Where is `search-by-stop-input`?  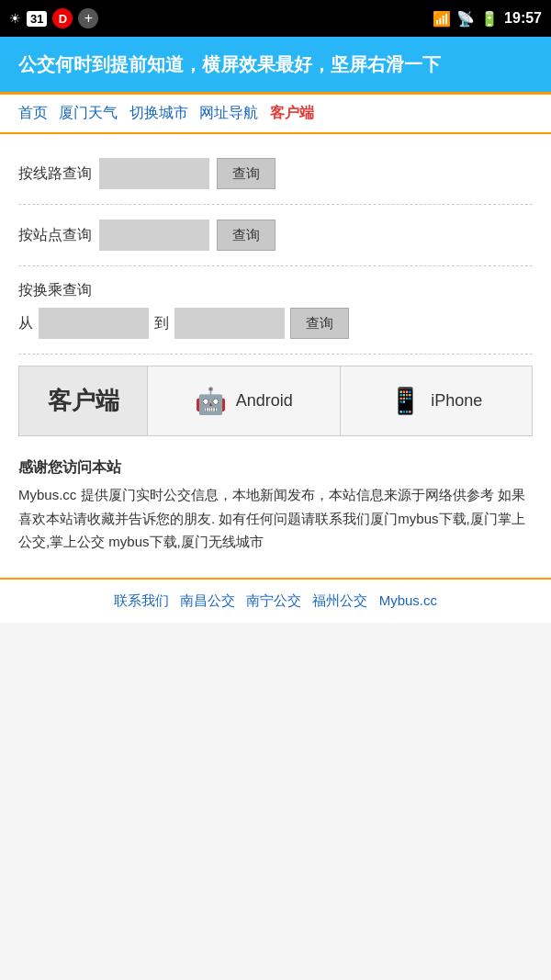
search-by-stop-input is located at coordinates (154, 235).